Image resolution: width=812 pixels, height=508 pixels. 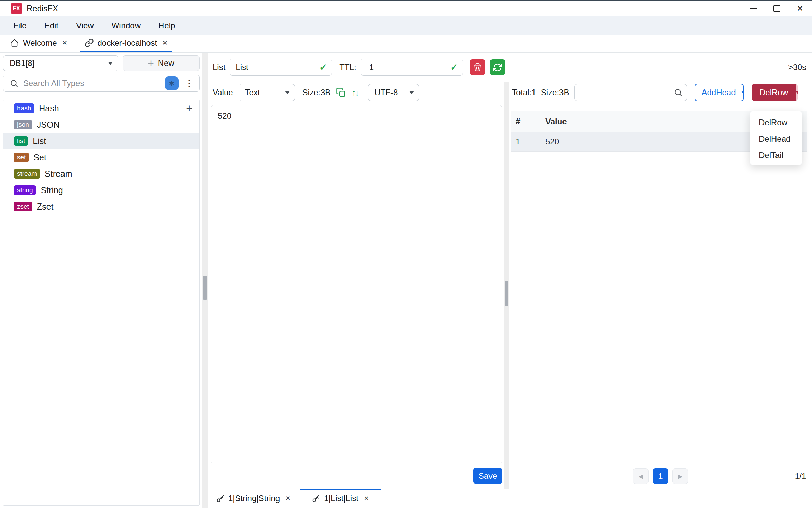 I want to click on sidebar-more-icon: ⋮, so click(x=189, y=83).